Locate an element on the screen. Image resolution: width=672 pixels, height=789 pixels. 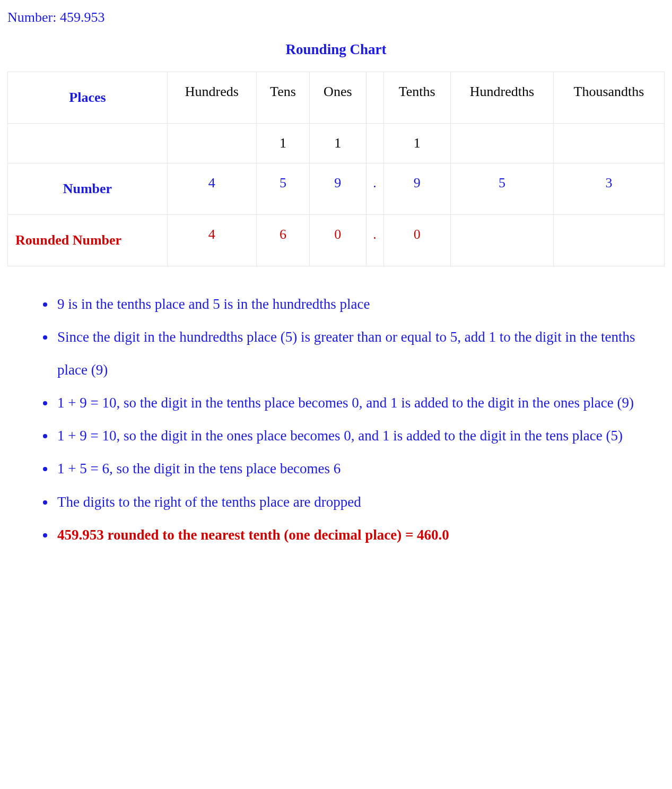
cell-number-hundreds: 4 is located at coordinates (212, 189).